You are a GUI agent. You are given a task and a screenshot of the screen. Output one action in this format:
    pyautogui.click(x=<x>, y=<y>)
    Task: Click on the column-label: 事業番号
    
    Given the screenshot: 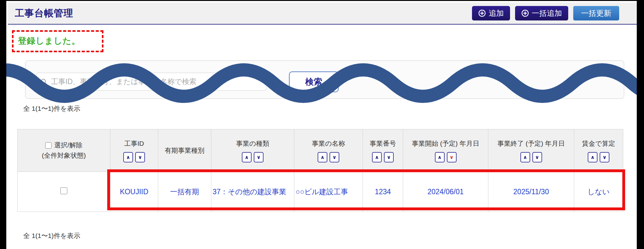 What is the action you would take?
    pyautogui.click(x=383, y=144)
    